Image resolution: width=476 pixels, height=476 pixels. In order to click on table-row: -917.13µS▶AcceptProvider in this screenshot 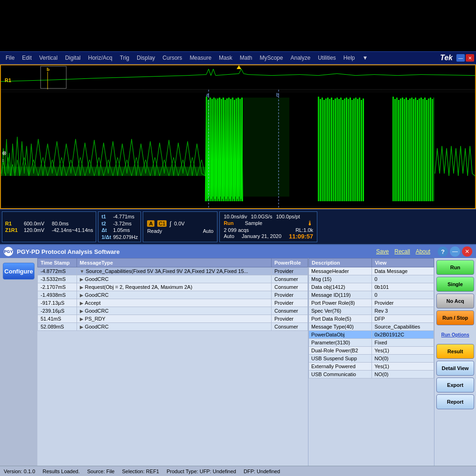, I will do `click(173, 303)`.